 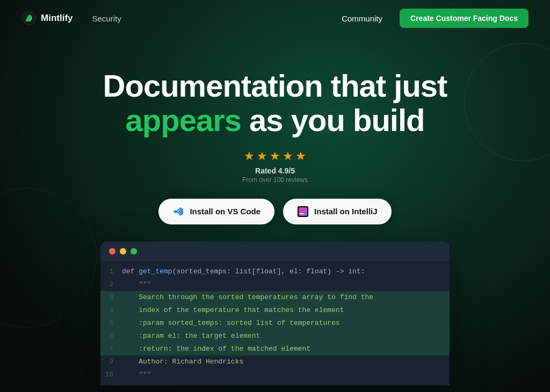 I want to click on community-button: Community, so click(x=362, y=18).